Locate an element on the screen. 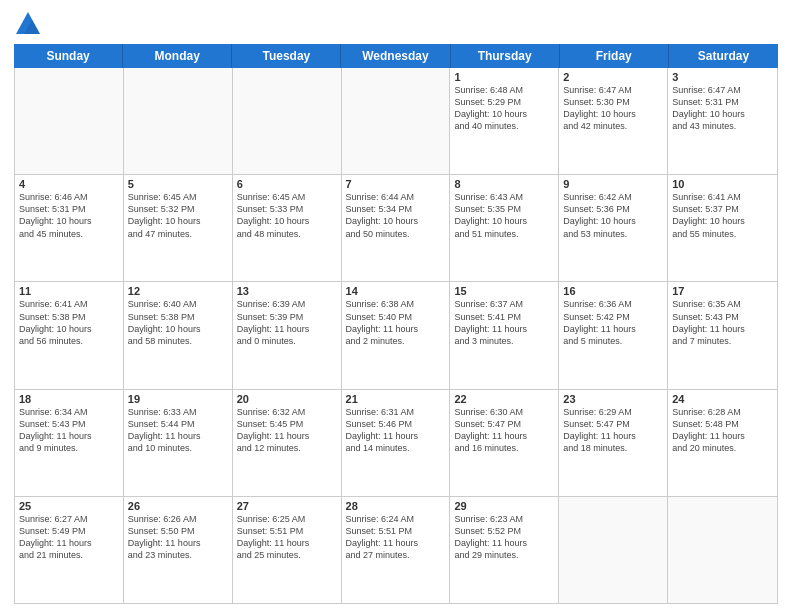  day-info: Sunrise: 6:23 AMSunset: 5:52 PMDaylight:… is located at coordinates (504, 538).